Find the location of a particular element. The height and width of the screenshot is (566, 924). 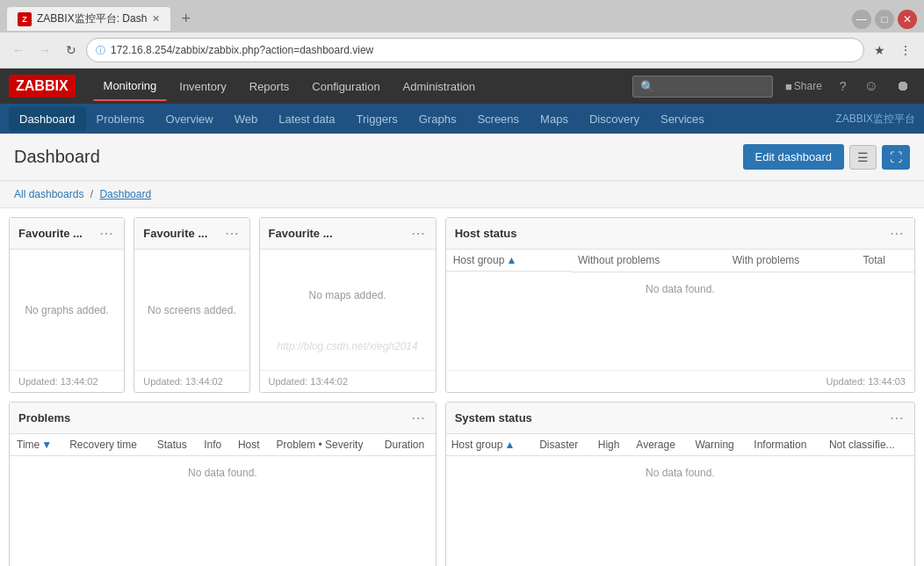

page-header-actions: Edit dashboard ☰ ⛶ is located at coordinates (827, 156).